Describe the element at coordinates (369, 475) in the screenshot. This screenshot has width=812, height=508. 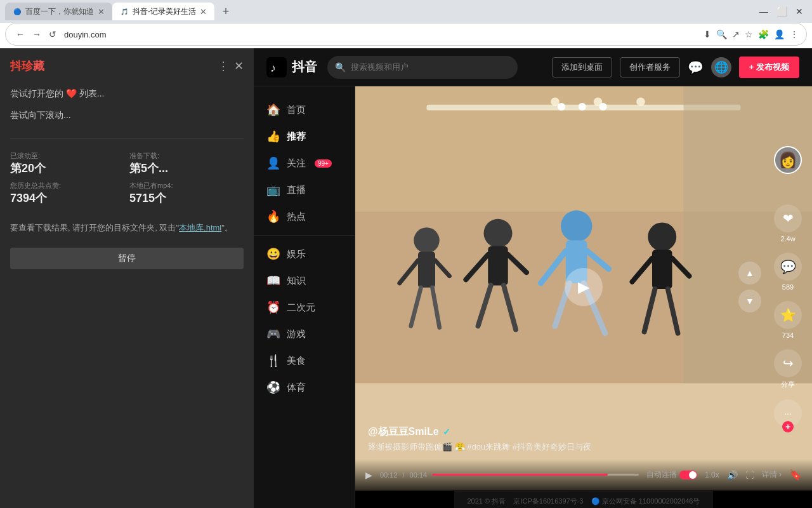
I see `play-pause-icon: ▶` at that location.